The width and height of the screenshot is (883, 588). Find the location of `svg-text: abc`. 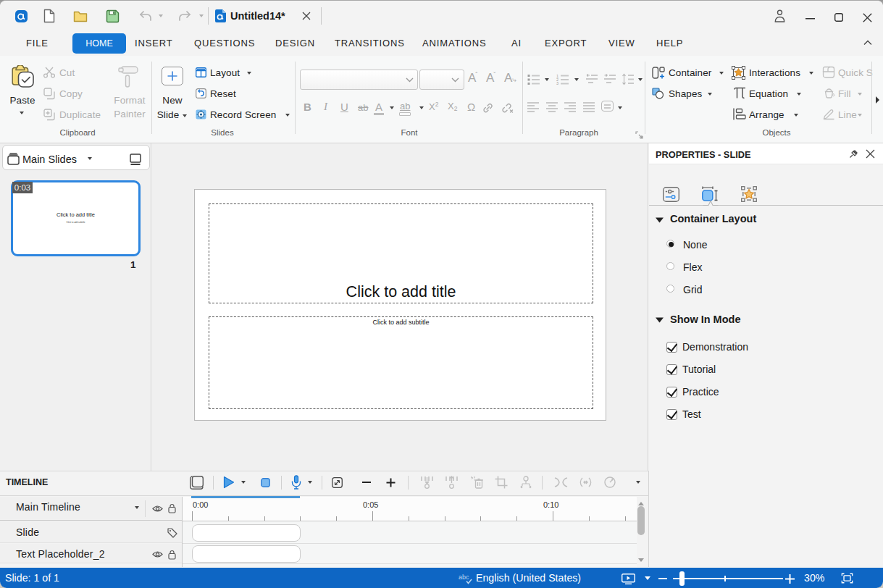

svg-text: abc is located at coordinates (464, 577).